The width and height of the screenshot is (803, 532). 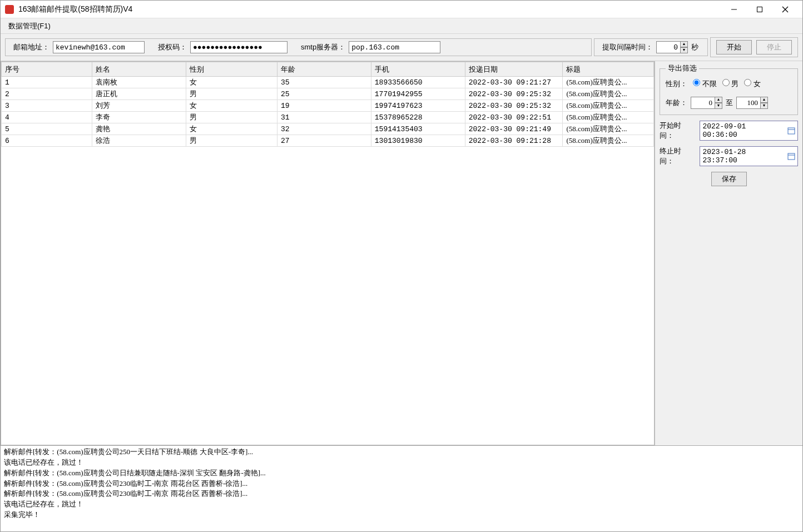 I want to click on age-label: 年龄：, so click(x=676, y=103).